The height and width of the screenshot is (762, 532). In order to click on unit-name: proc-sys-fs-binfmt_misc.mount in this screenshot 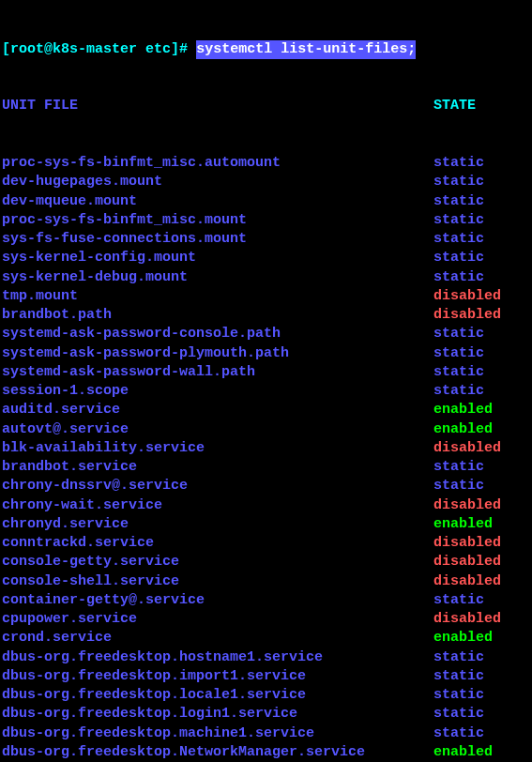, I will do `click(218, 221)`.